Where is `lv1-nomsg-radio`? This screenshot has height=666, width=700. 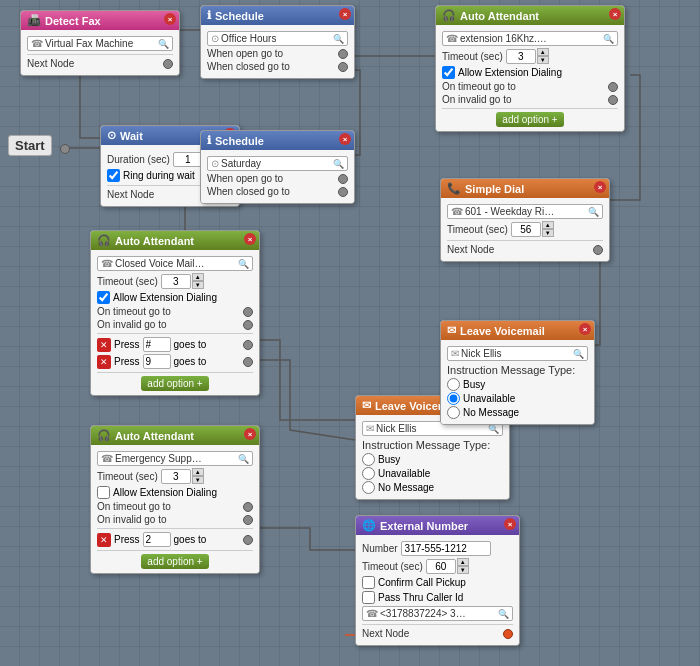 lv1-nomsg-radio is located at coordinates (368, 488).